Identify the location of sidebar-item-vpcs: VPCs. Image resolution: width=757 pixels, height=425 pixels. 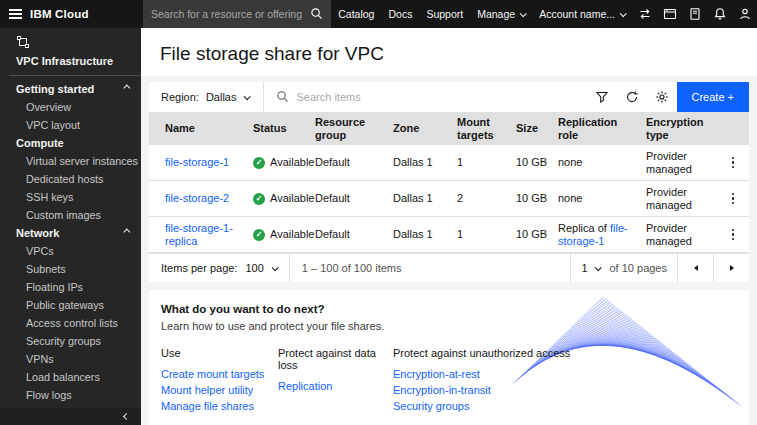
(70, 251).